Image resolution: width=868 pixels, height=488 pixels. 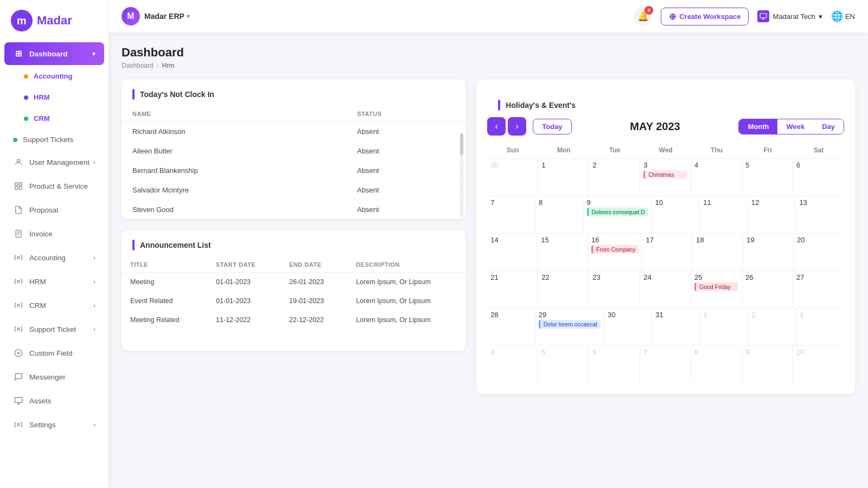 What do you see at coordinates (665, 175) in the screenshot?
I see `cal-event: Christmas` at bounding box center [665, 175].